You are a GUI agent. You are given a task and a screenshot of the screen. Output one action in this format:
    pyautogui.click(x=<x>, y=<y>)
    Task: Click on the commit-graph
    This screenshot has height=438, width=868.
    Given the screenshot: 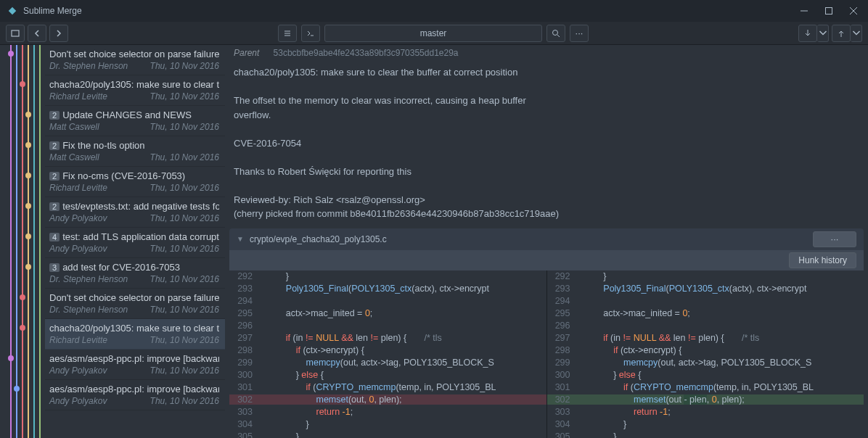 What is the action you would take?
    pyautogui.click(x=22, y=241)
    